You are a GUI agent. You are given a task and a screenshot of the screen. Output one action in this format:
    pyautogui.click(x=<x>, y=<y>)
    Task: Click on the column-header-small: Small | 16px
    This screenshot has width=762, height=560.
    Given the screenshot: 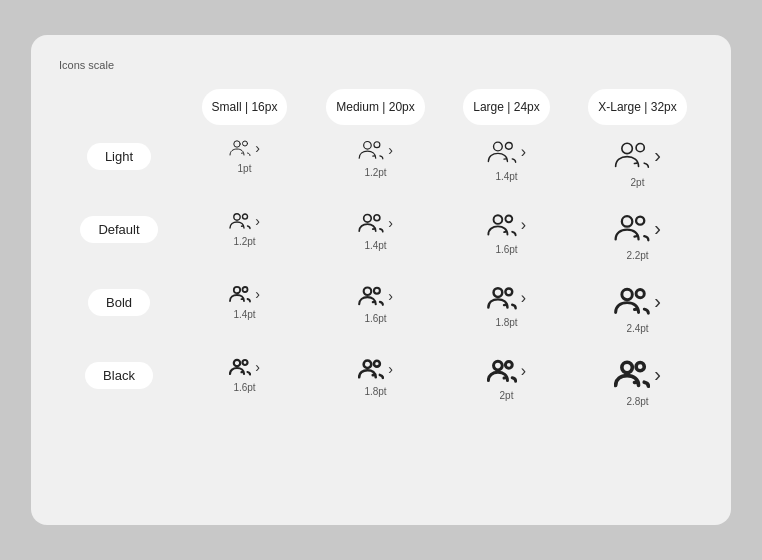 What is the action you would take?
    pyautogui.click(x=245, y=107)
    